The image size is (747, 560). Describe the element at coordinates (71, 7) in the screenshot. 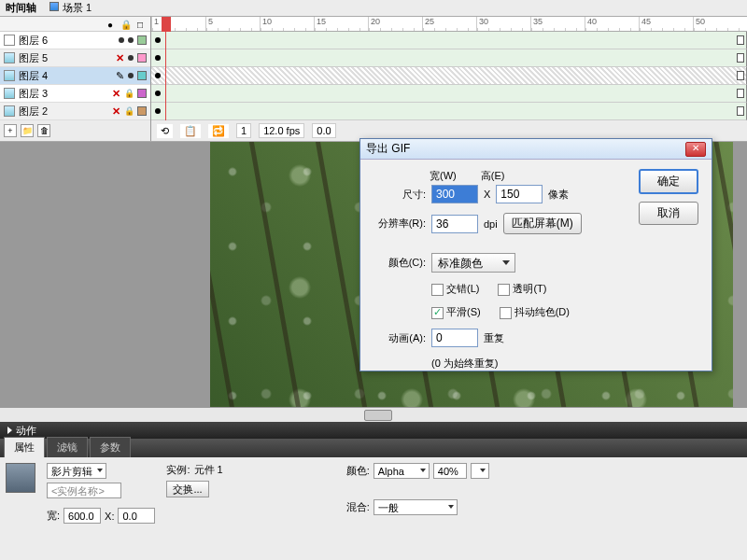

I see `scene-label: 场景 1` at that location.